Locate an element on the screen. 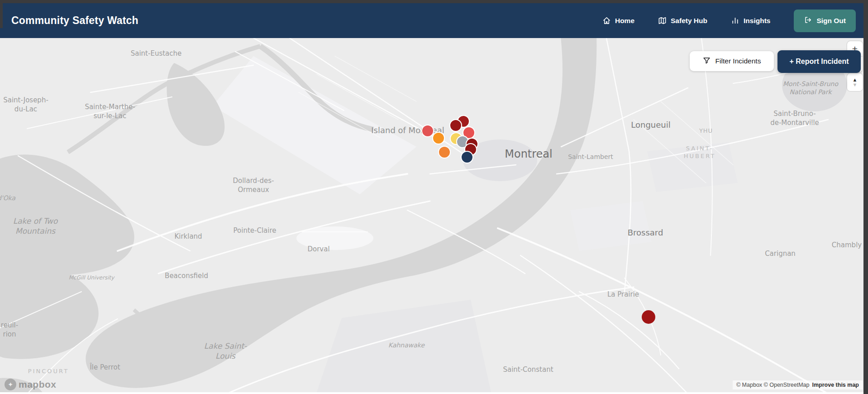  map-icon is located at coordinates (663, 21).